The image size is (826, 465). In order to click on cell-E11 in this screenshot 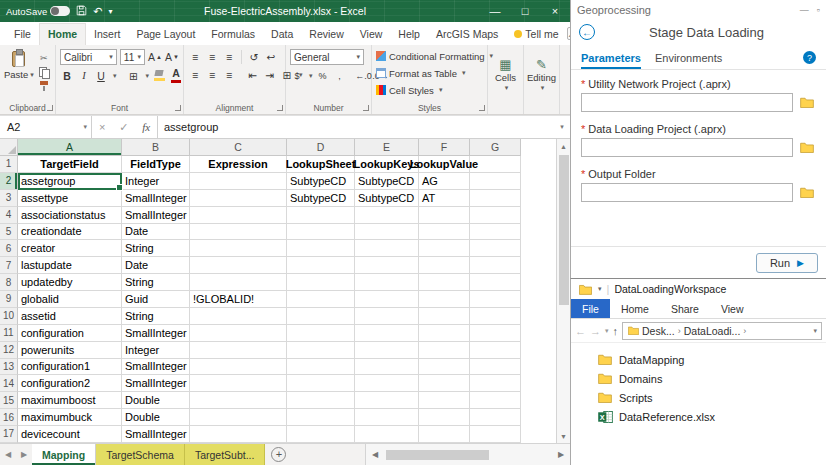, I will do `click(387, 334)`.